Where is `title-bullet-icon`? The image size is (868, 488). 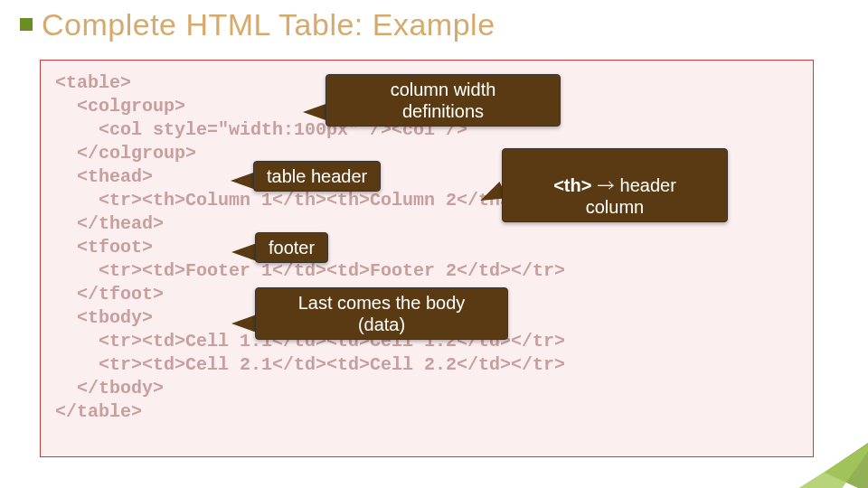 title-bullet-icon is located at coordinates (26, 24).